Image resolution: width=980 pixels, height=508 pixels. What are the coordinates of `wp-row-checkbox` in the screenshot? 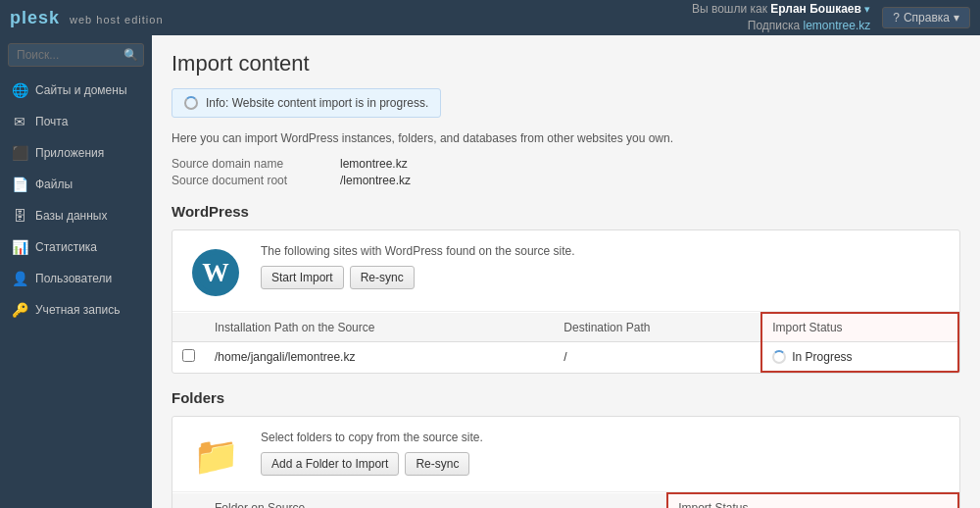 It's located at (188, 357).